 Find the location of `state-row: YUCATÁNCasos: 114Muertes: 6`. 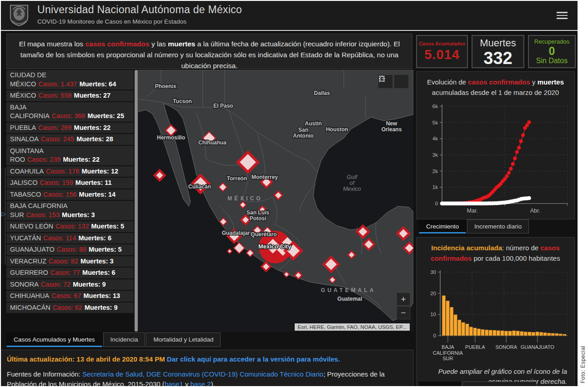

state-row: YUCATÁNCasos: 114Muertes: 6 is located at coordinates (70, 238).